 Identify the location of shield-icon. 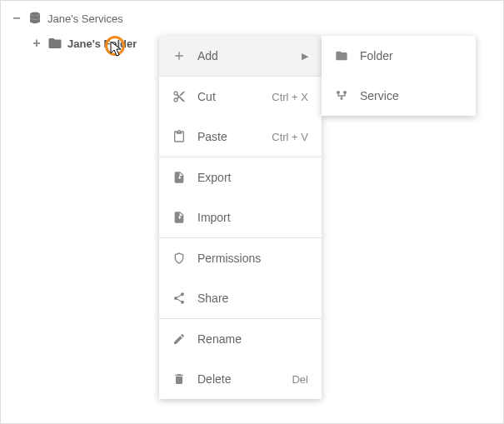
(179, 258).